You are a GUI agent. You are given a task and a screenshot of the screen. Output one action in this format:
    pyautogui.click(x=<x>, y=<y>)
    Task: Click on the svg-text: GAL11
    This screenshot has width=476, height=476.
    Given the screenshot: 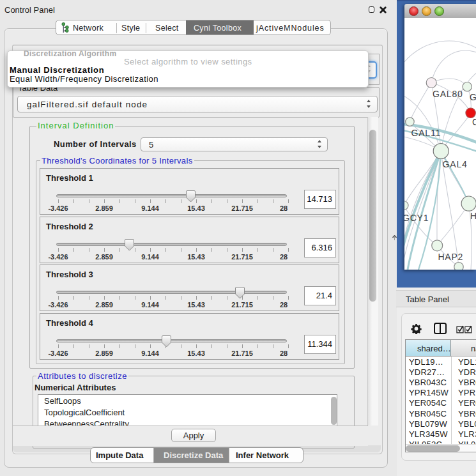 What is the action you would take?
    pyautogui.click(x=427, y=133)
    